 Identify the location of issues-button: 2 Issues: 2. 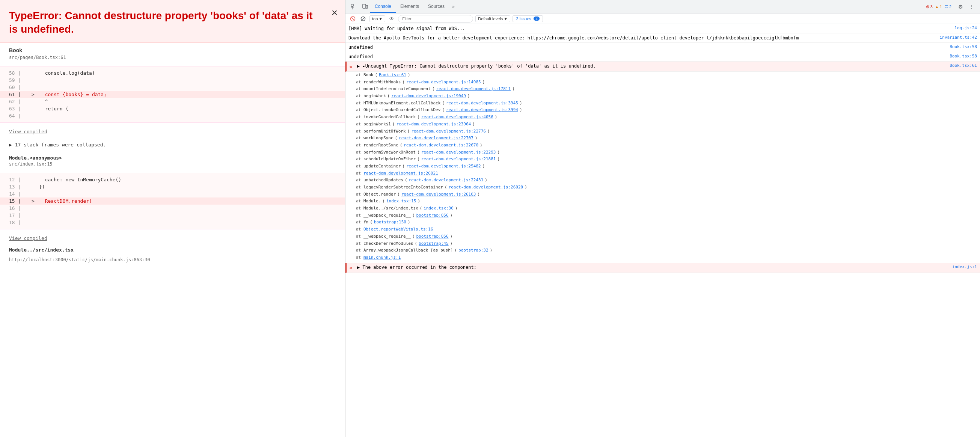
(528, 19).